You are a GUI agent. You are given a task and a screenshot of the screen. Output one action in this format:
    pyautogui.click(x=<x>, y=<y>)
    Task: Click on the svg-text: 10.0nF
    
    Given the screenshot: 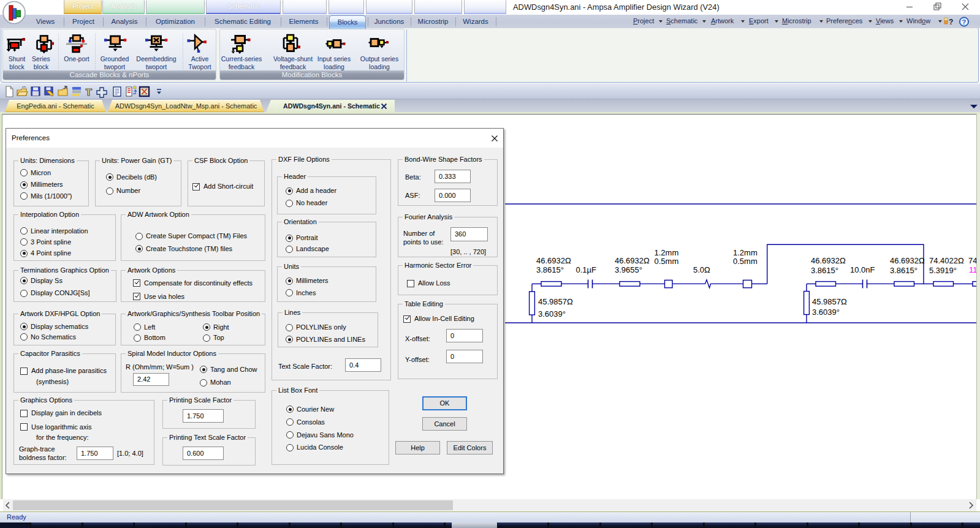 What is the action you would take?
    pyautogui.click(x=863, y=270)
    